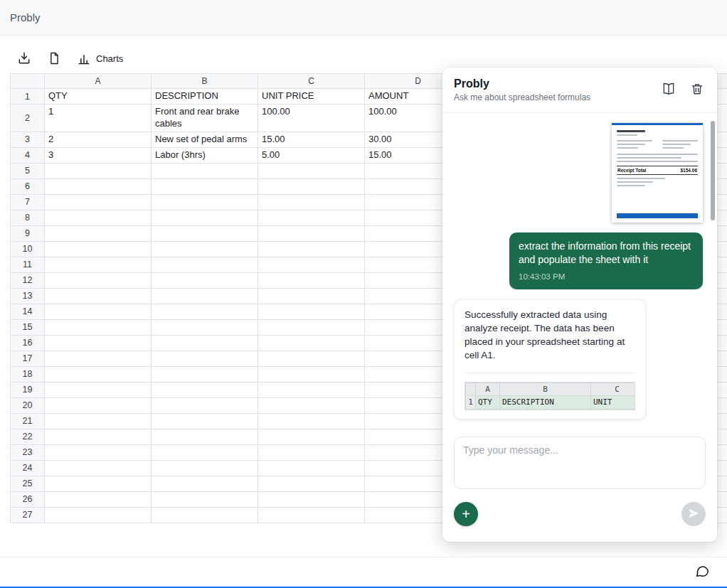 The height and width of the screenshot is (588, 727). I want to click on cell: QTY, so click(98, 97).